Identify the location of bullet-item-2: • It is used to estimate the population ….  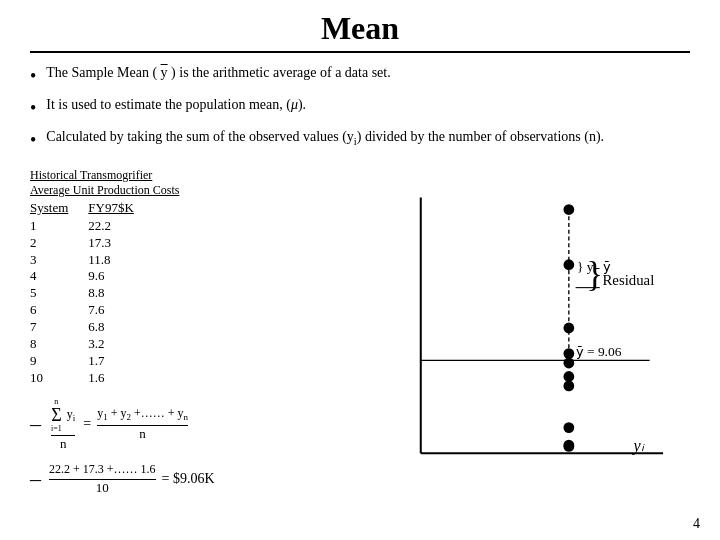
(360, 108).